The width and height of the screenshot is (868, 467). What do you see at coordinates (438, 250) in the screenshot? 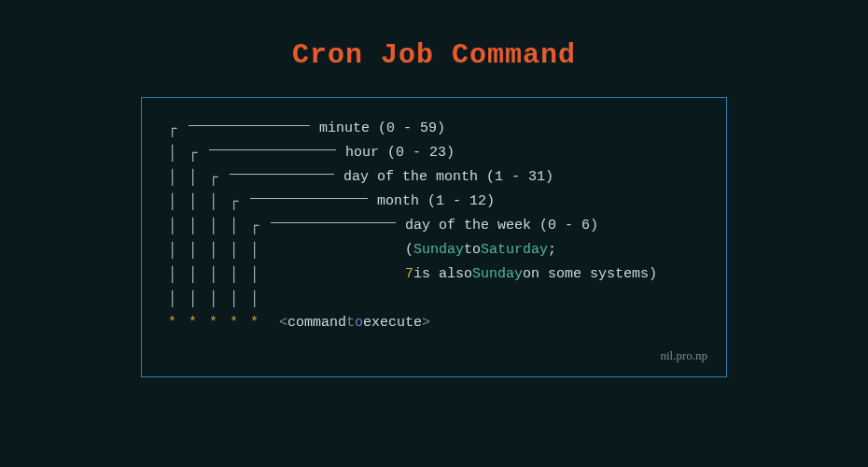
I see `note-line-1: │││││ (Sunday to Saturday;` at bounding box center [438, 250].